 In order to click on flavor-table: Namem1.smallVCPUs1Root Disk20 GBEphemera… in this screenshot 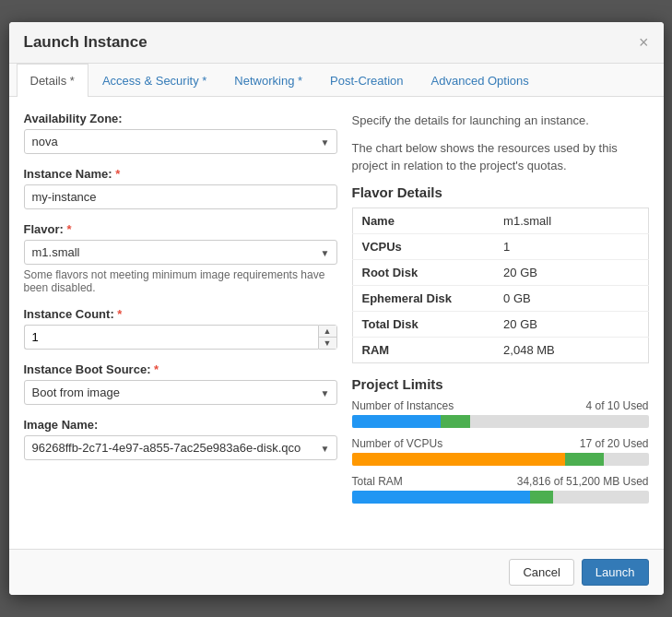, I will do `click(501, 286)`.